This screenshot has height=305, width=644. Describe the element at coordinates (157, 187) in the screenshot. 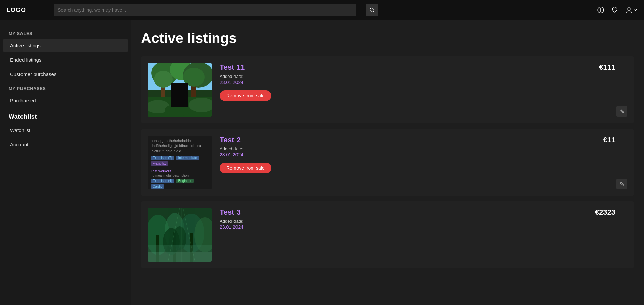

I see `tag: Cardio` at that location.